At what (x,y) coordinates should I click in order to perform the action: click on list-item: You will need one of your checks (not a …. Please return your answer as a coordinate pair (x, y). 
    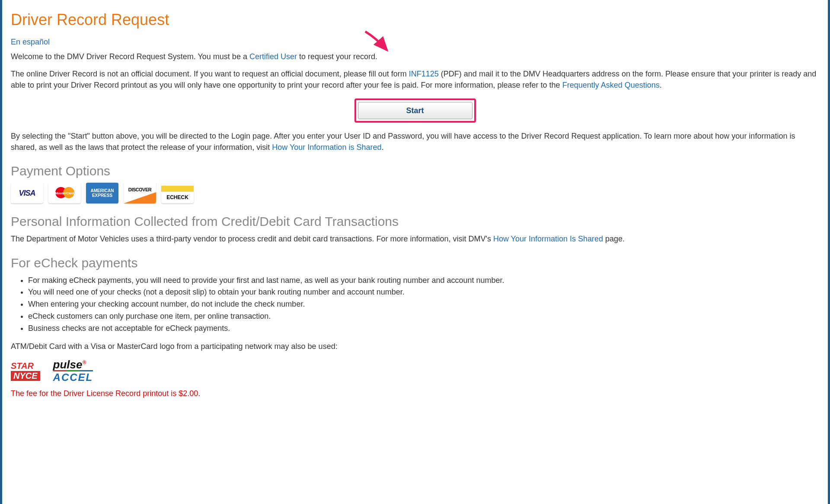
    Looking at the image, I should click on (424, 292).